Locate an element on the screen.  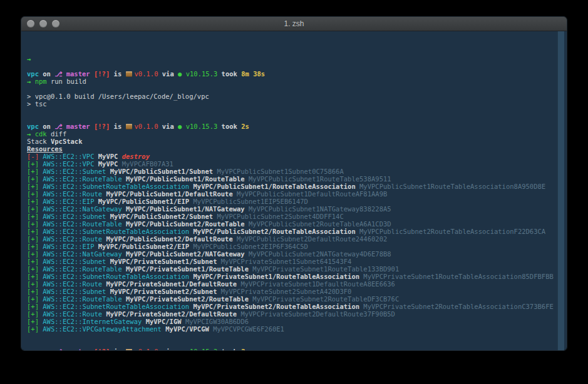
text-segment: MyVPC/PublicSubnet1/DefaultRoute is located at coordinates (169, 194).